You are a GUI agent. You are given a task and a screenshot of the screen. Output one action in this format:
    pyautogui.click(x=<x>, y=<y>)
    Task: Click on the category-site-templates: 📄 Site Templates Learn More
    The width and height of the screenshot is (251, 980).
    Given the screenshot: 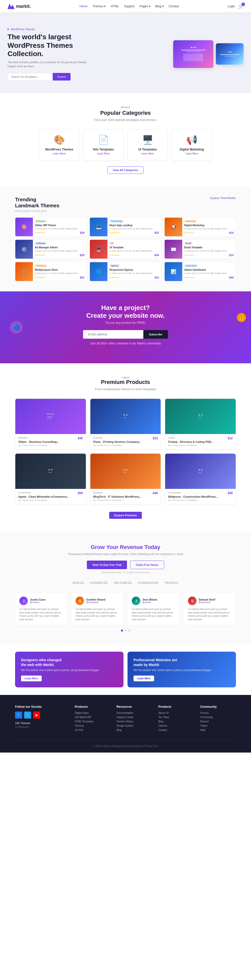 What is the action you would take?
    pyautogui.click(x=103, y=145)
    